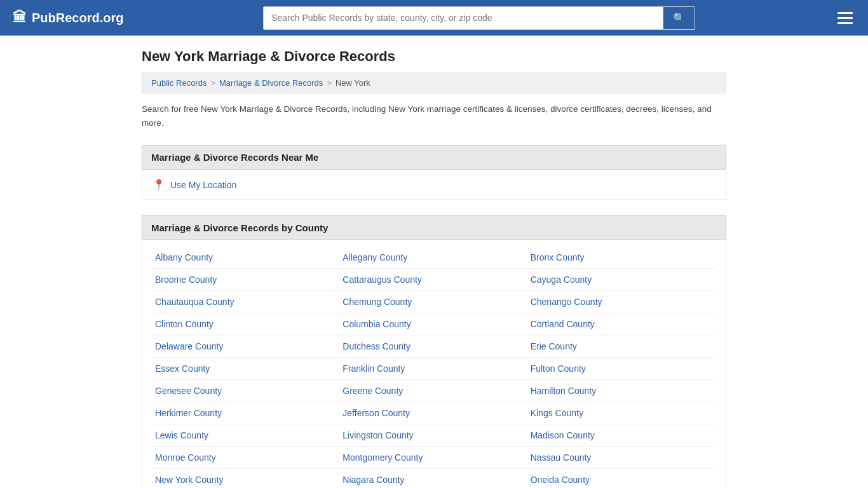  What do you see at coordinates (621, 347) in the screenshot?
I see `county-link: Erie County` at bounding box center [621, 347].